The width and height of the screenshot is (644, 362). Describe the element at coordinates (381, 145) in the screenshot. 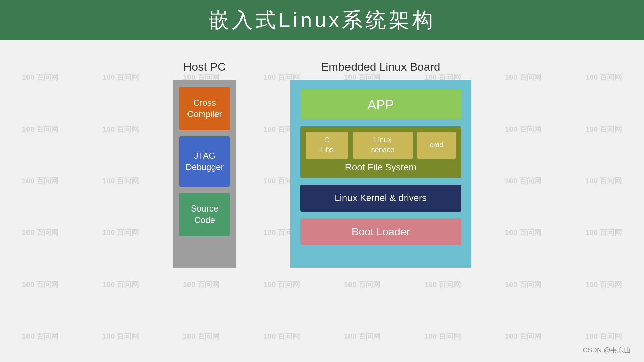

I see `root-fs-inner: C Libs Linux service cmd` at that location.